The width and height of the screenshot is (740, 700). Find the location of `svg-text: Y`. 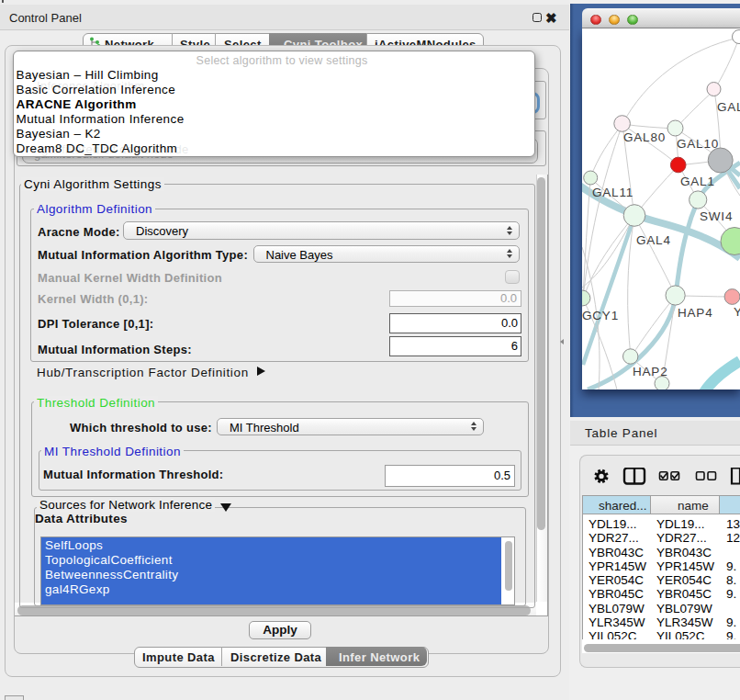

svg-text: Y is located at coordinates (736, 312).